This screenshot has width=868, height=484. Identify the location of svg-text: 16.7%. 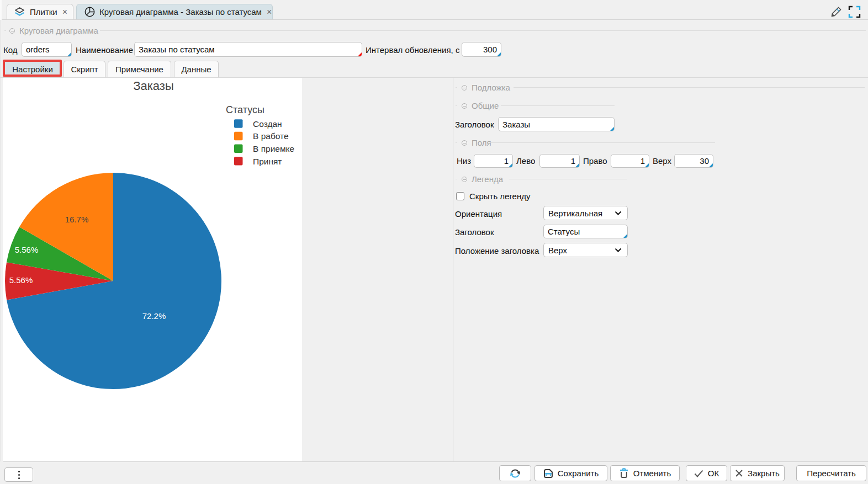
(77, 220).